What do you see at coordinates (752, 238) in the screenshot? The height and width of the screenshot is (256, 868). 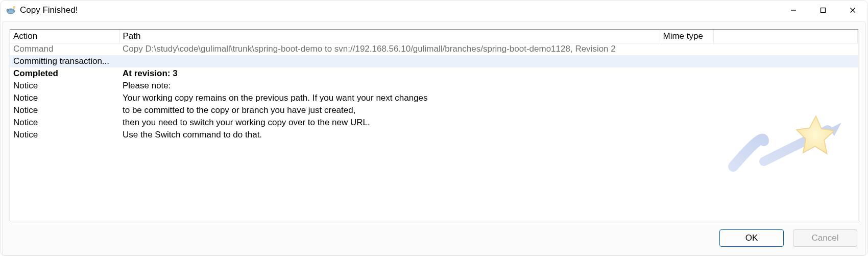 I see `ok-button: OK` at bounding box center [752, 238].